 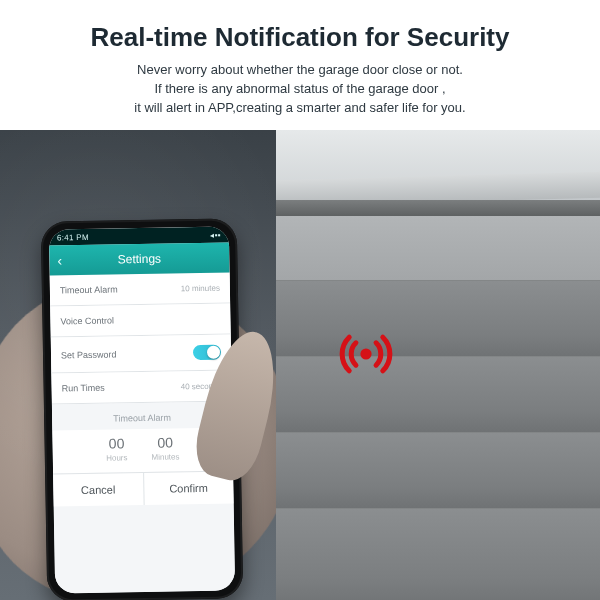 What do you see at coordinates (366, 354) in the screenshot?
I see `alert-signal-icon` at bounding box center [366, 354].